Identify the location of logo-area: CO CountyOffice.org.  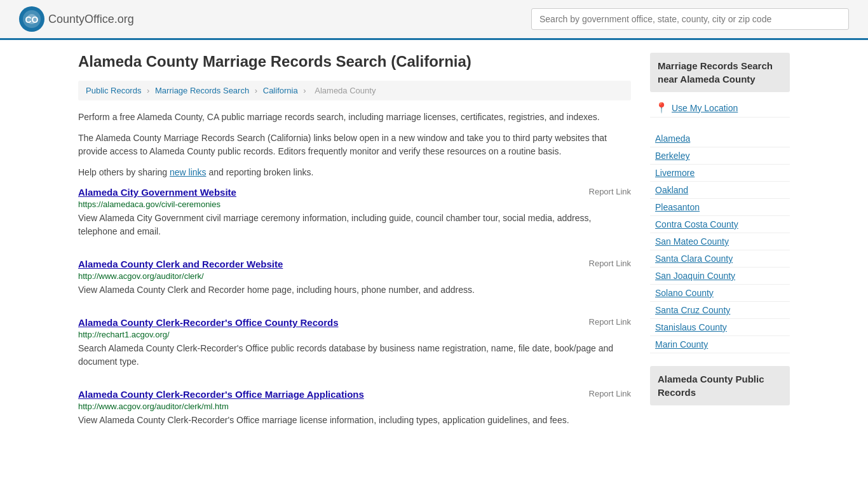
(76, 19).